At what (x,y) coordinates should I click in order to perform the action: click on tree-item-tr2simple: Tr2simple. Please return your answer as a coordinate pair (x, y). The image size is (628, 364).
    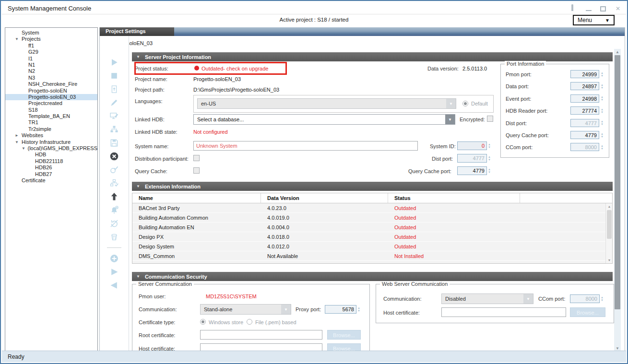
    Looking at the image, I should click on (51, 129).